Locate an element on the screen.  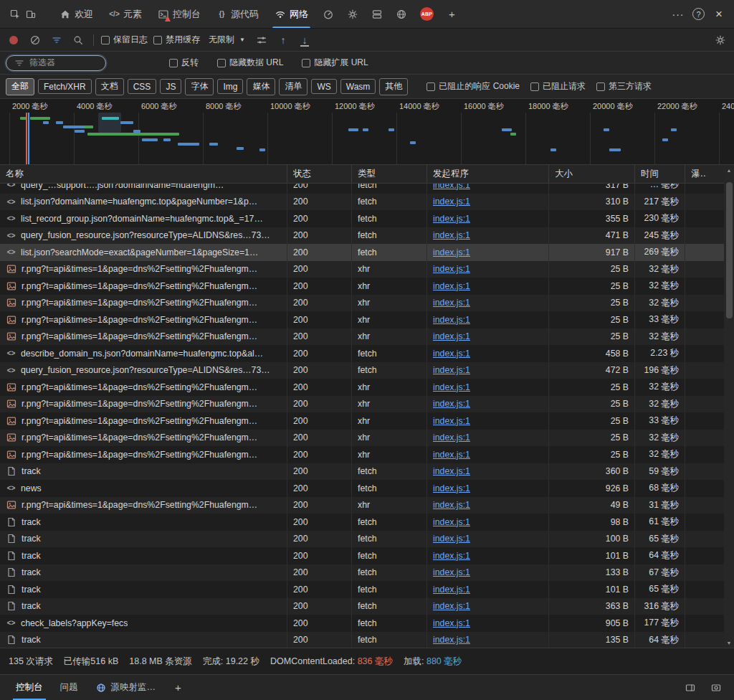
invert-checkbox: 反转 is located at coordinates (184, 63).